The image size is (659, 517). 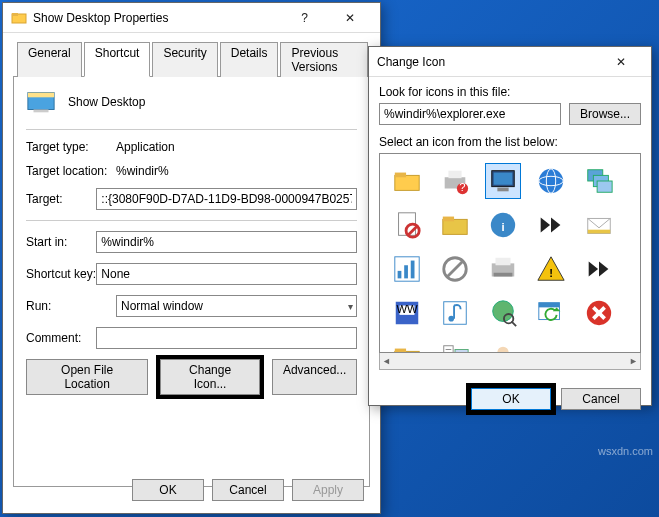 What do you see at coordinates (503, 346) in the screenshot?
I see `user-icon` at bounding box center [503, 346].